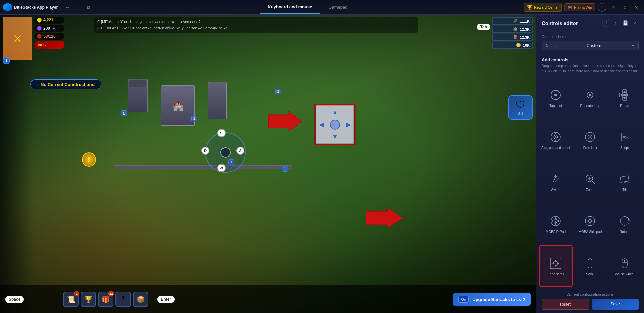 This screenshot has height=313, width=644. I want to click on menu-icon: ≡, so click(613, 7).